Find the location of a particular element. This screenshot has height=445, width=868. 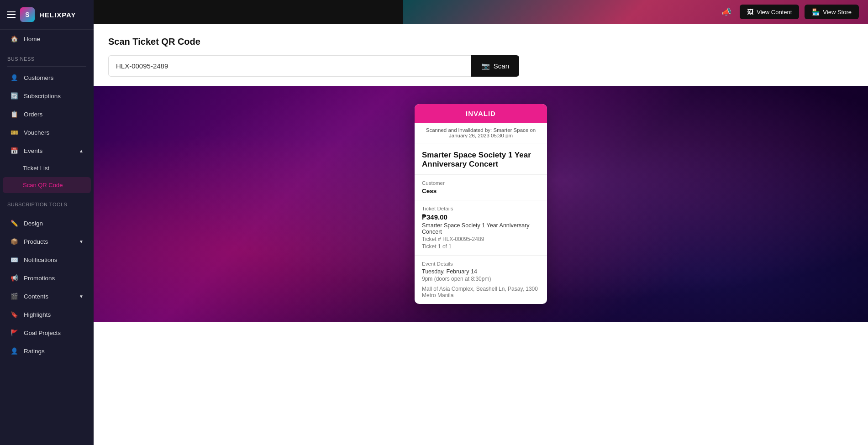

highlights-icon: 🔖 is located at coordinates (14, 314).